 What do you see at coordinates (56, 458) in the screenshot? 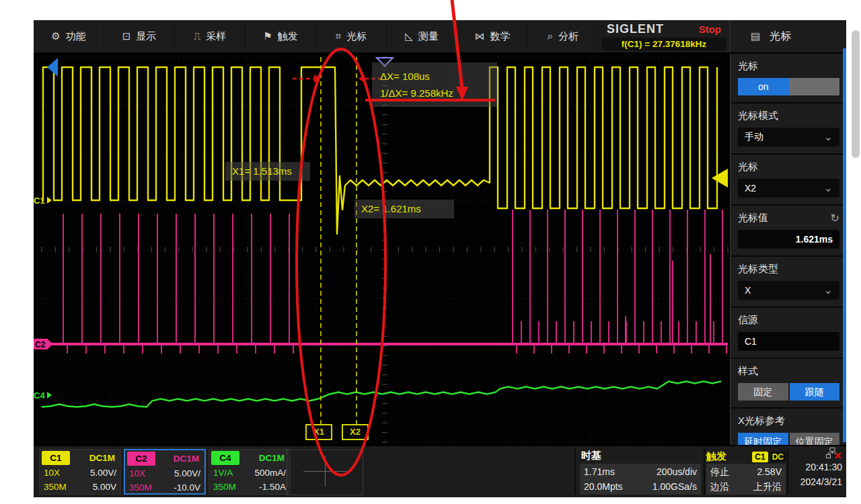
I see `channel-name-badge: C1` at bounding box center [56, 458].